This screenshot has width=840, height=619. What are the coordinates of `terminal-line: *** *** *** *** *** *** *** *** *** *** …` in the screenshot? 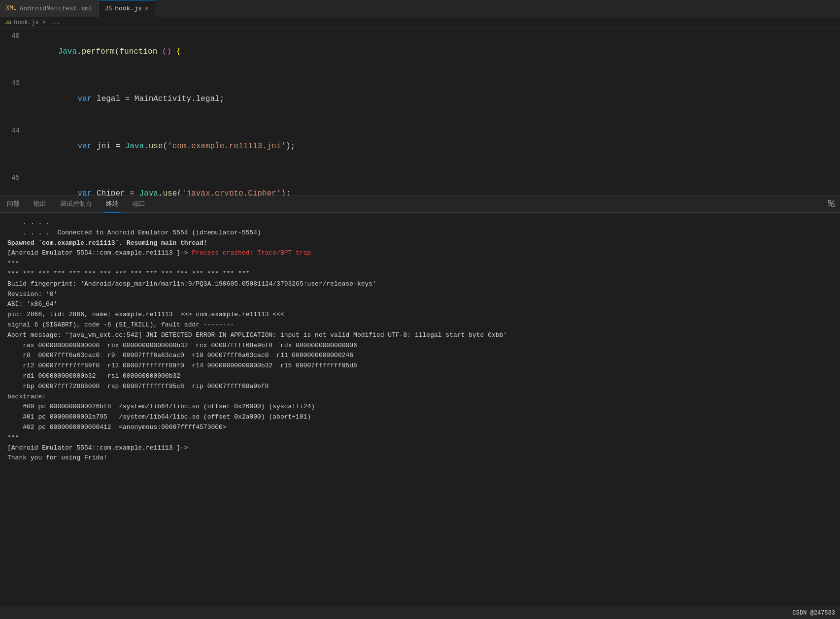 It's located at (420, 274).